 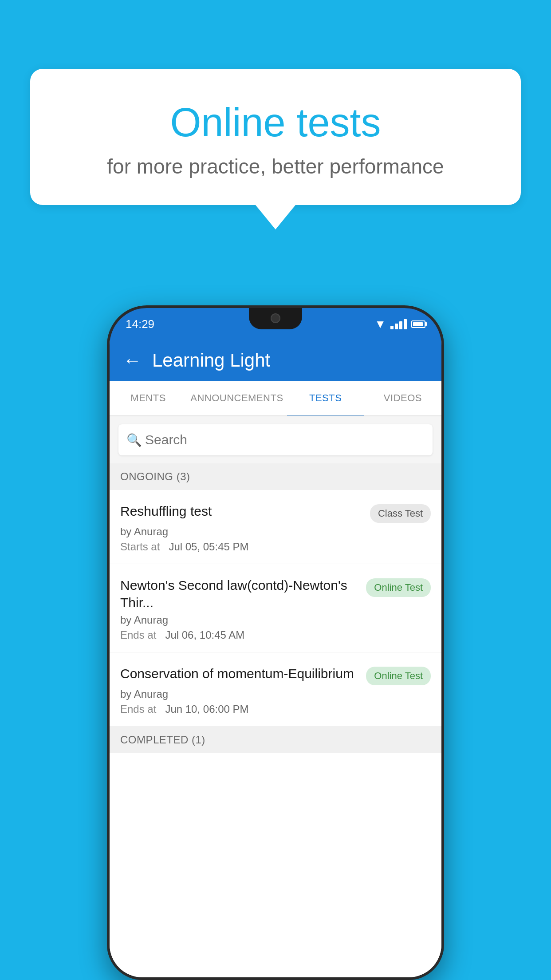 What do you see at coordinates (276, 318) in the screenshot?
I see `front-camera` at bounding box center [276, 318].